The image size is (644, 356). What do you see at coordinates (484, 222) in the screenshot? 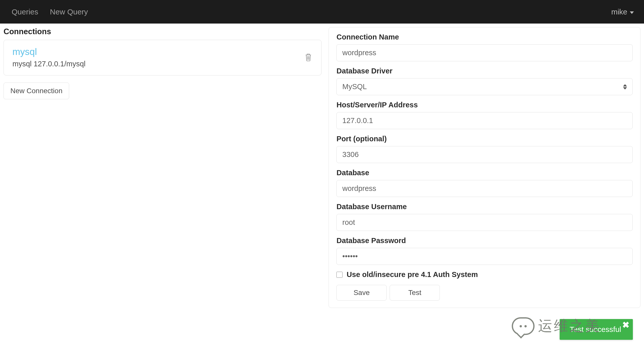
I see `username-input` at bounding box center [484, 222].